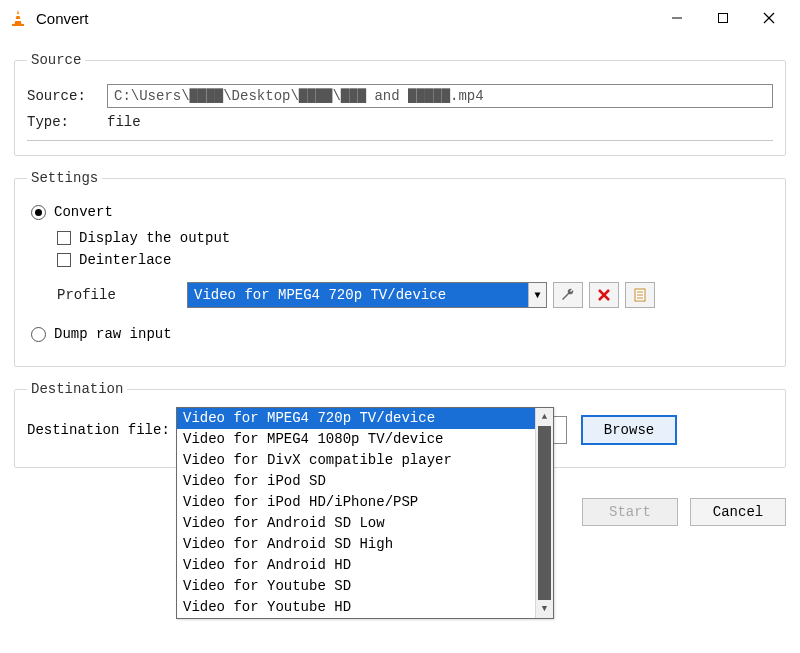 The image size is (800, 653). What do you see at coordinates (125, 260) in the screenshot?
I see `deinterlace-label: Deinterlace` at bounding box center [125, 260].